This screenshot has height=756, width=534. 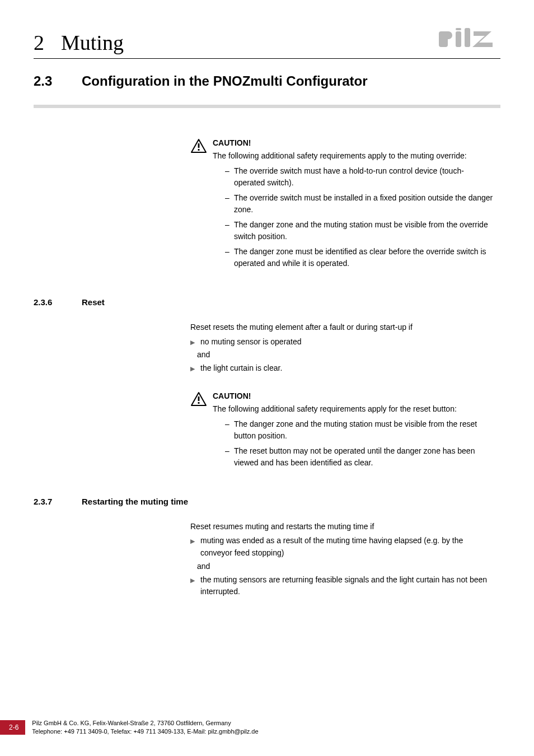 I want to click on content-col: Reset resumes muting and restarts the mu…, so click(x=343, y=559).